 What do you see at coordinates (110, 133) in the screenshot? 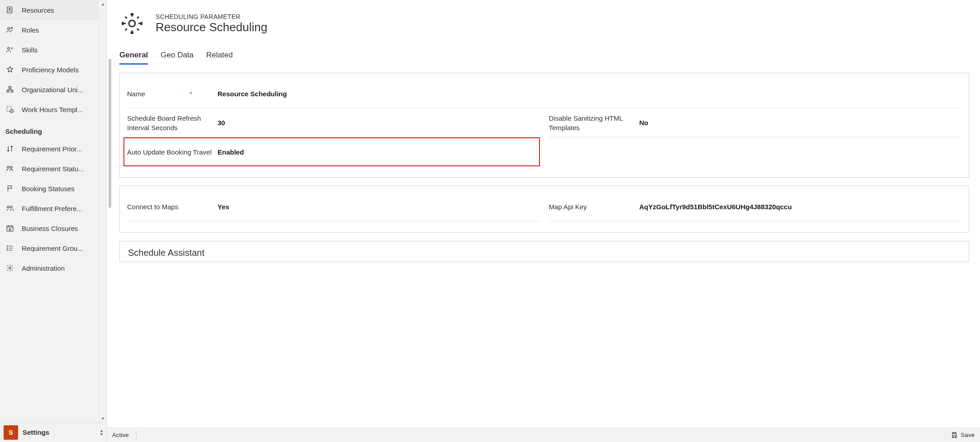
I see `content-scrollbar` at bounding box center [110, 133].